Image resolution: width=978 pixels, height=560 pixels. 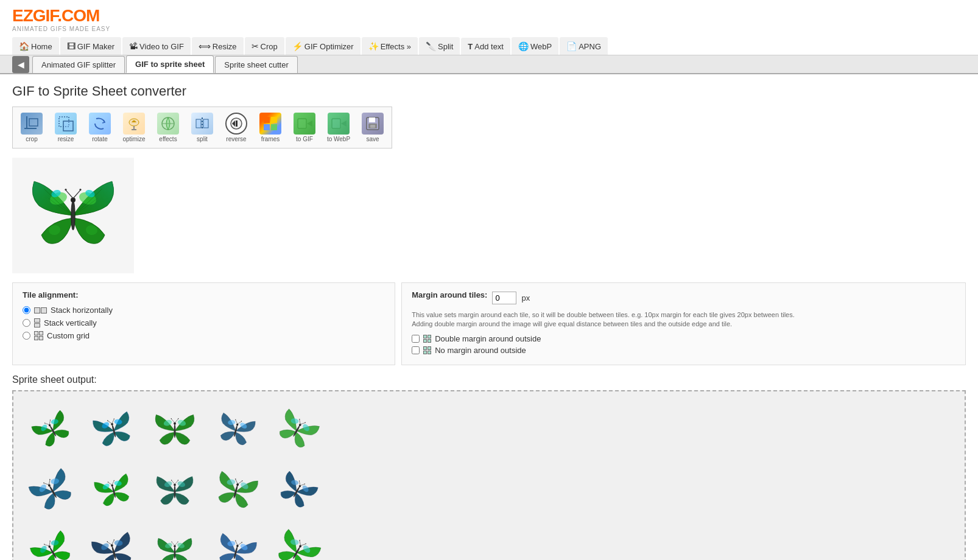 What do you see at coordinates (264, 46) in the screenshot?
I see `nav-crop: ✂ Crop` at bounding box center [264, 46].